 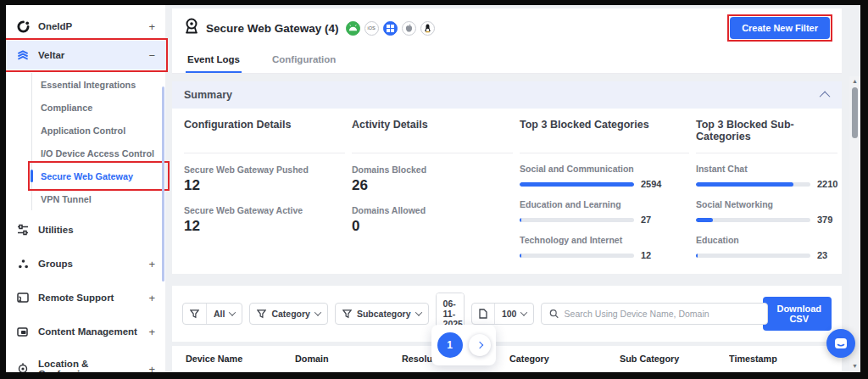 What do you see at coordinates (604, 212) in the screenshot?
I see `bar-row: Education and Learning 27` at bounding box center [604, 212].